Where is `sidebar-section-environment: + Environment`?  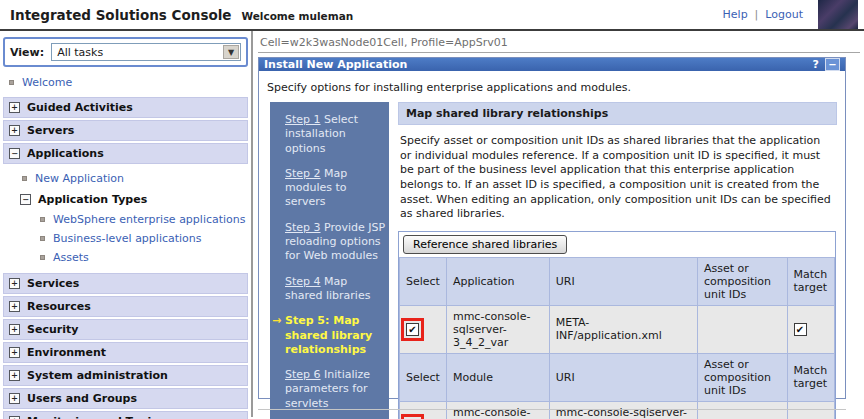
sidebar-section-environment: + Environment is located at coordinates (126, 352).